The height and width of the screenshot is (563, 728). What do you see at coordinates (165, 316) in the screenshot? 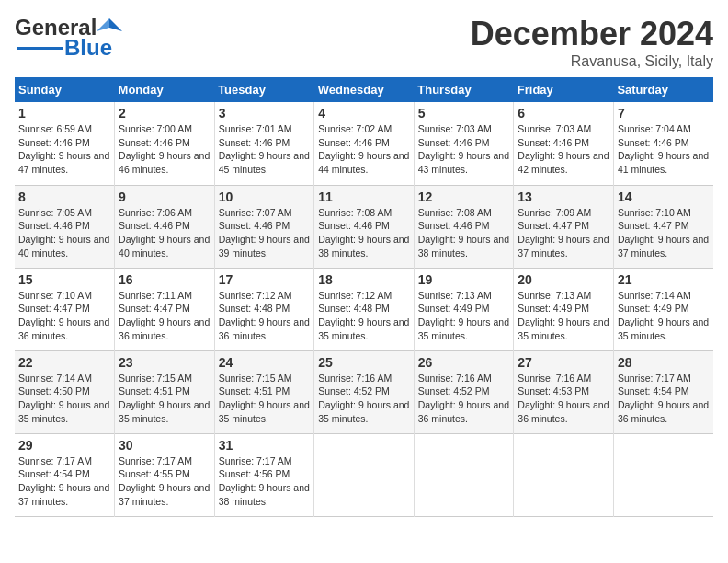
I see `day-info: Sunrise: 7:11 AMSunset: 4:47 PMDaylight:…` at bounding box center [165, 316].